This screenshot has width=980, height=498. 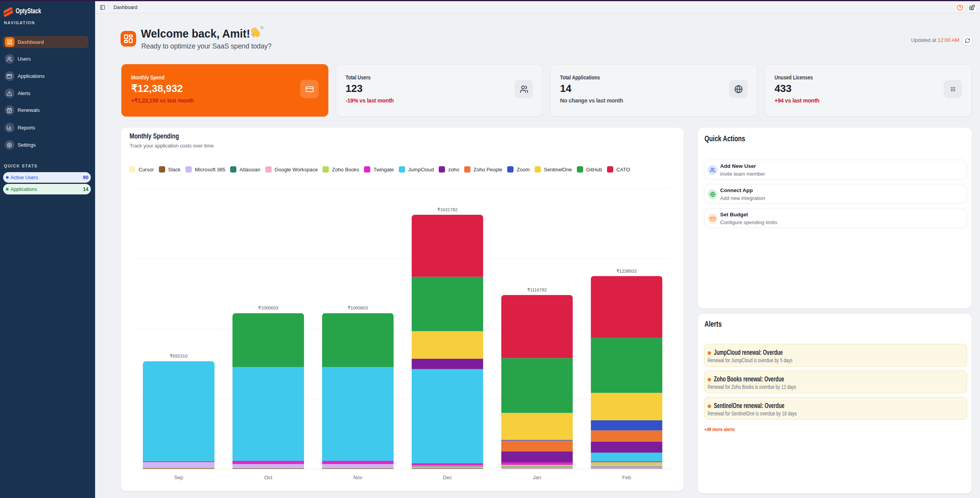 I want to click on svg-text: Feb, so click(x=627, y=477).